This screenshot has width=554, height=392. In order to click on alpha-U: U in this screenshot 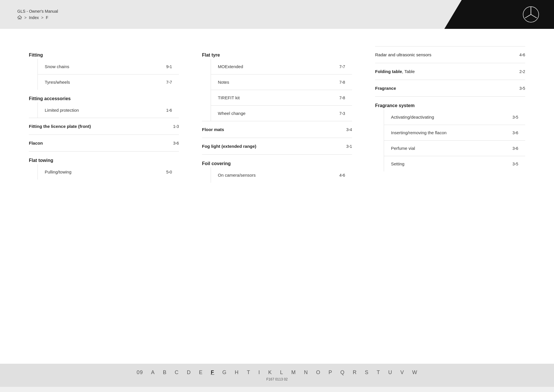, I will do `click(390, 372)`.